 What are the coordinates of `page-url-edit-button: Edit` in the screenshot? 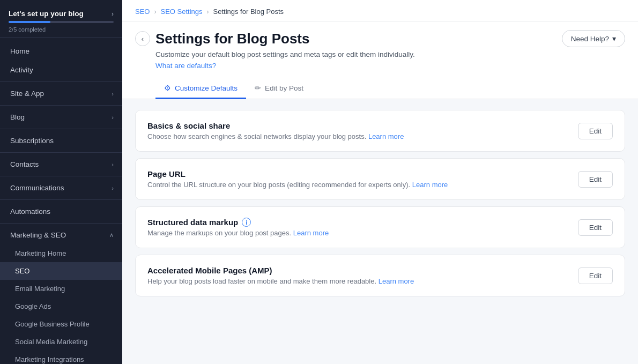 It's located at (595, 179).